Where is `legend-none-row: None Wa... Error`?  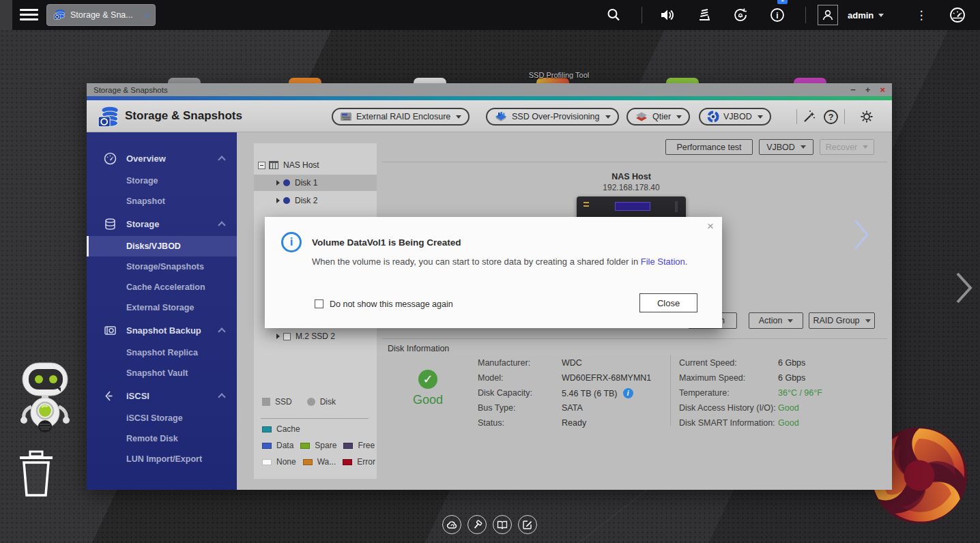 legend-none-row: None Wa... Error is located at coordinates (319, 462).